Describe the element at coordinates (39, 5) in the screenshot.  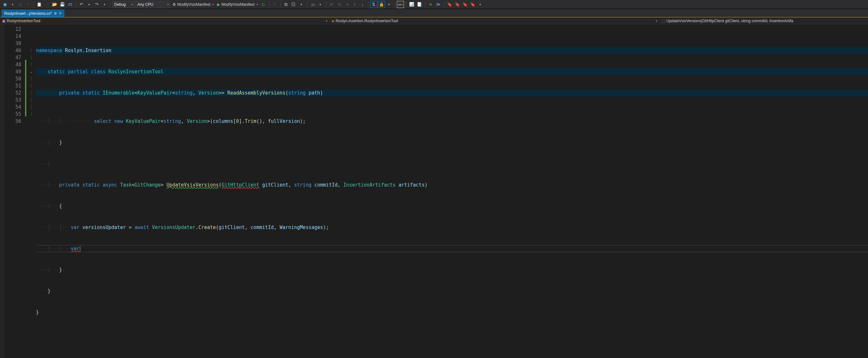
I see `new-project-icon: 📋` at that location.